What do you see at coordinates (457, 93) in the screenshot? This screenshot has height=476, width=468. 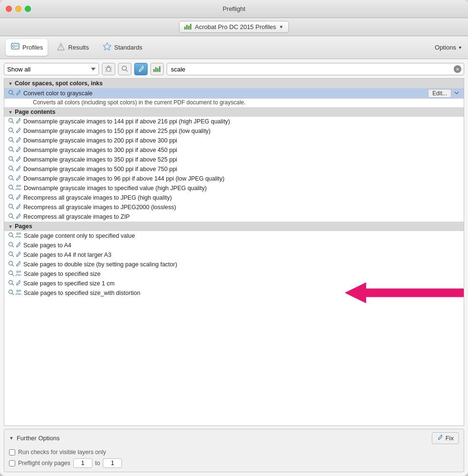 I see `expand-button` at bounding box center [457, 93].